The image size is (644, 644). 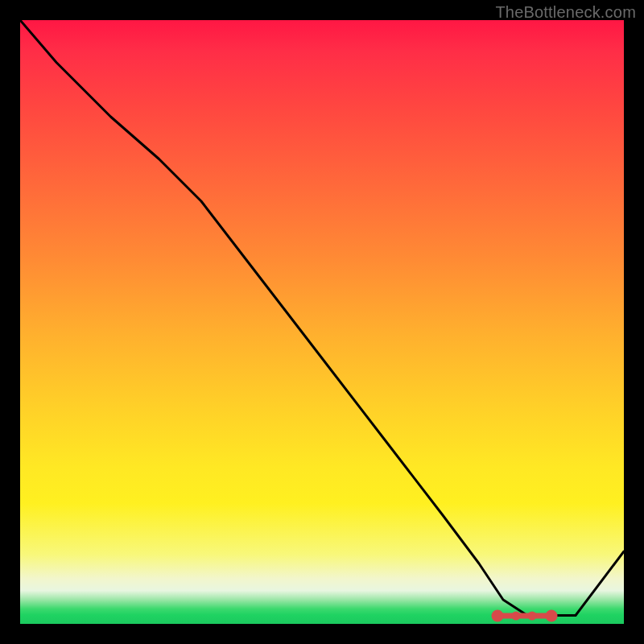 I want to click on sweet-spot-end-marker, so click(x=552, y=615).